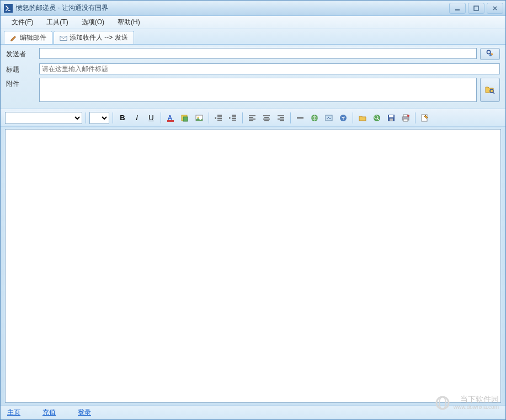  What do you see at coordinates (33, 37) in the screenshot?
I see `tab-edit-label: 编辑邮件` at bounding box center [33, 37].